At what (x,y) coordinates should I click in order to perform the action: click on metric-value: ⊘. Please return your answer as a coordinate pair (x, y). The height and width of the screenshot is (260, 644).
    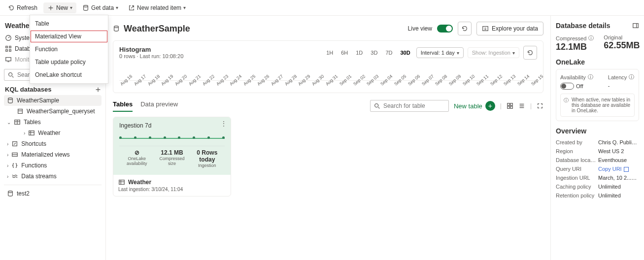
    Looking at the image, I should click on (137, 153).